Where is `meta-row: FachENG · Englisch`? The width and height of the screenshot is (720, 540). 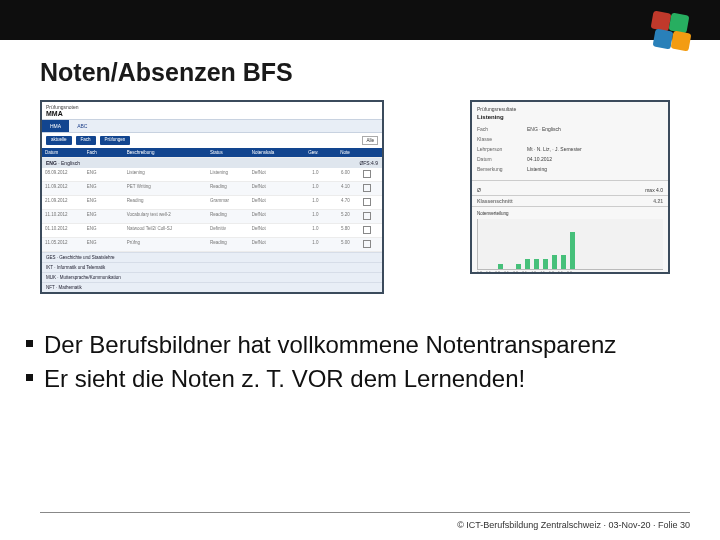 meta-row: FachENG · Englisch is located at coordinates (570, 129).